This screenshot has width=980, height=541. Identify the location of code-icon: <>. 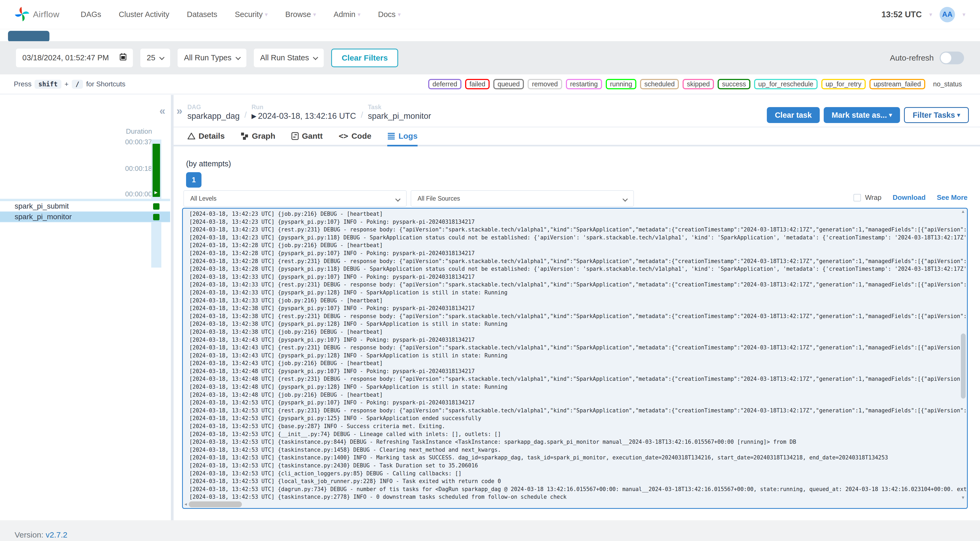
(343, 136).